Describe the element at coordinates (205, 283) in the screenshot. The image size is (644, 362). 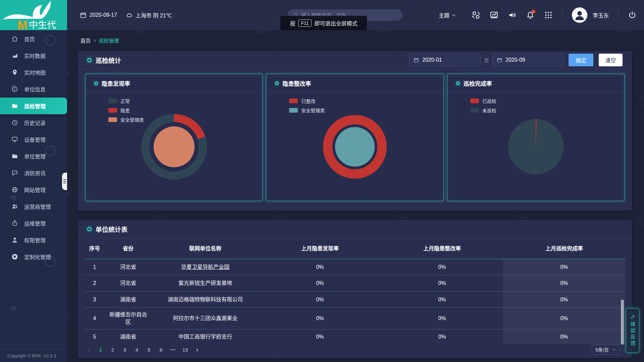
I see `cell-unit-name: 紫光新锐生产研发基地` at that location.